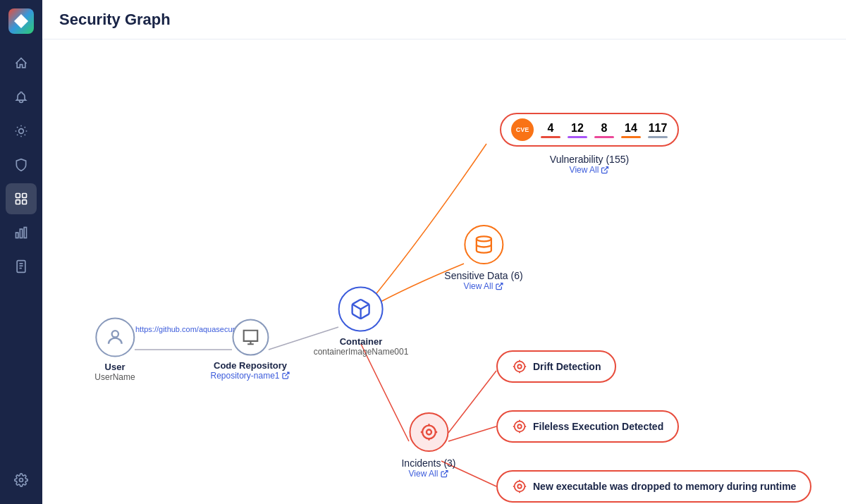 Image resolution: width=846 pixels, height=504 pixels. I want to click on user-node-circle, so click(115, 338).